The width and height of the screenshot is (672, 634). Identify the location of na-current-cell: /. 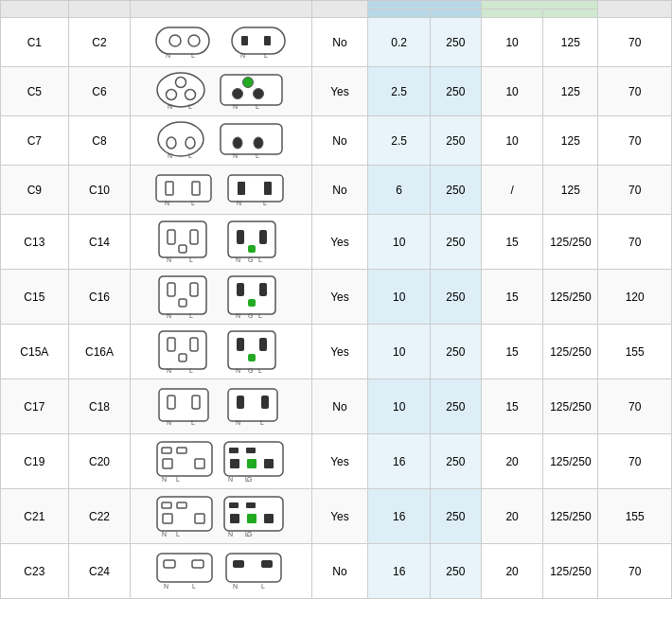
(512, 190).